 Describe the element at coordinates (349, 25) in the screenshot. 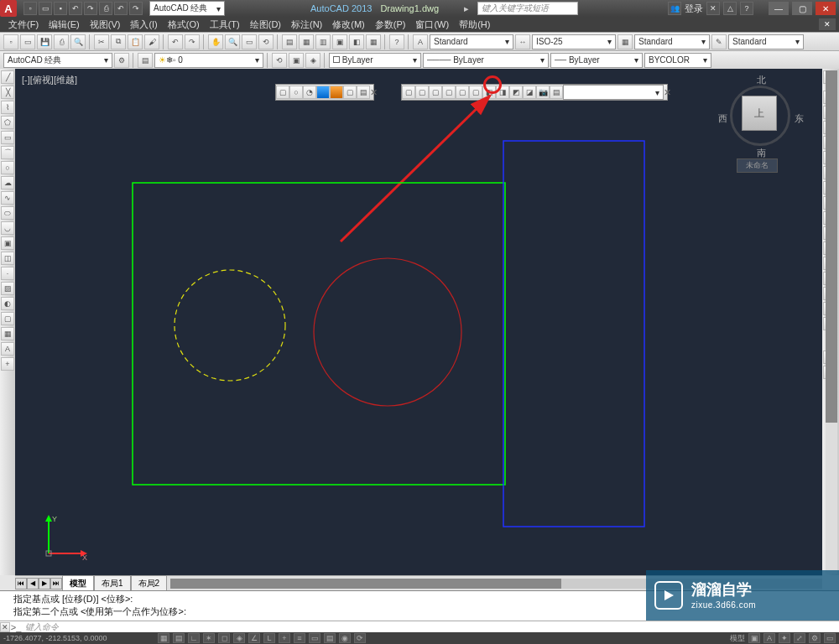

I see `menu-modify: 修改(M)` at that location.